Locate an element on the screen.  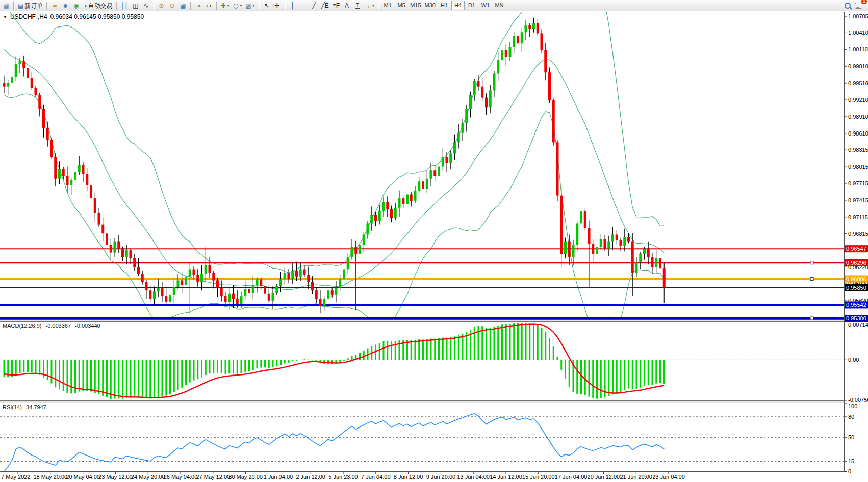
auto-trading-icon: ◑ is located at coordinates (85, 6).